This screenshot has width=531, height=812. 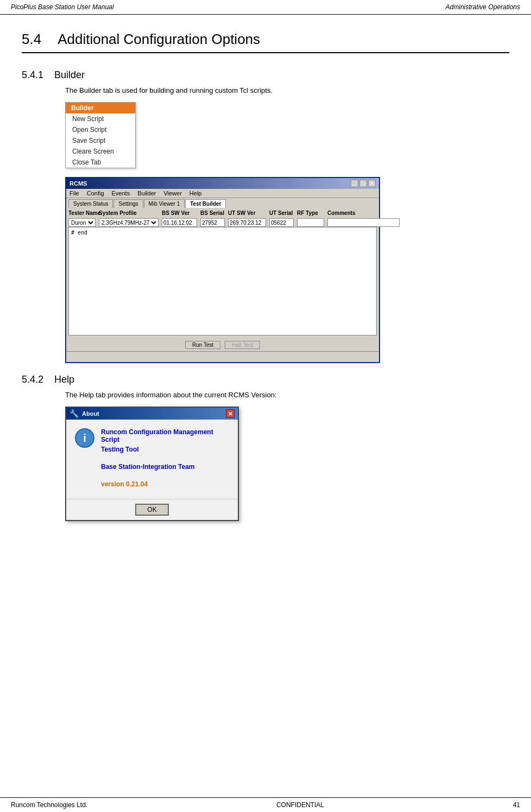 I want to click on about-title: About, so click(x=91, y=414).